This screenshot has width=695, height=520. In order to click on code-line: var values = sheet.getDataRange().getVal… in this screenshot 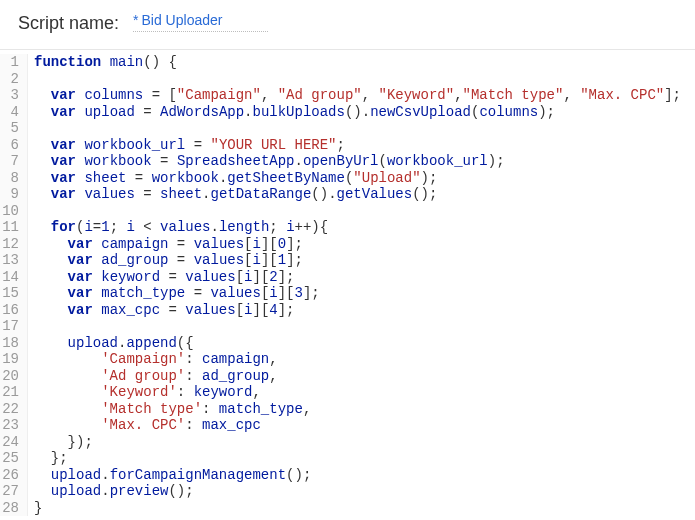, I will do `click(358, 194)`.